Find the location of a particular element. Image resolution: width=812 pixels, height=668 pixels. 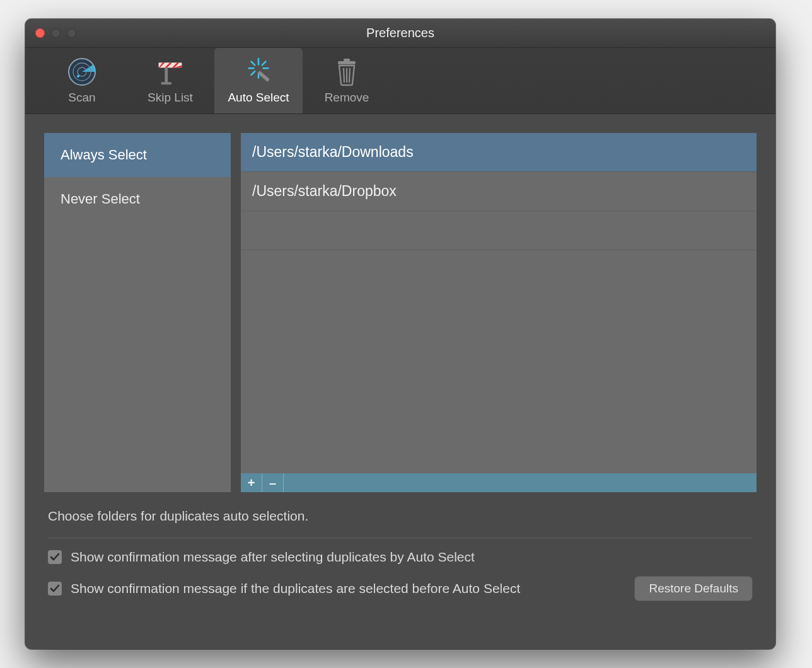

tab-label: Skip List is located at coordinates (170, 98).